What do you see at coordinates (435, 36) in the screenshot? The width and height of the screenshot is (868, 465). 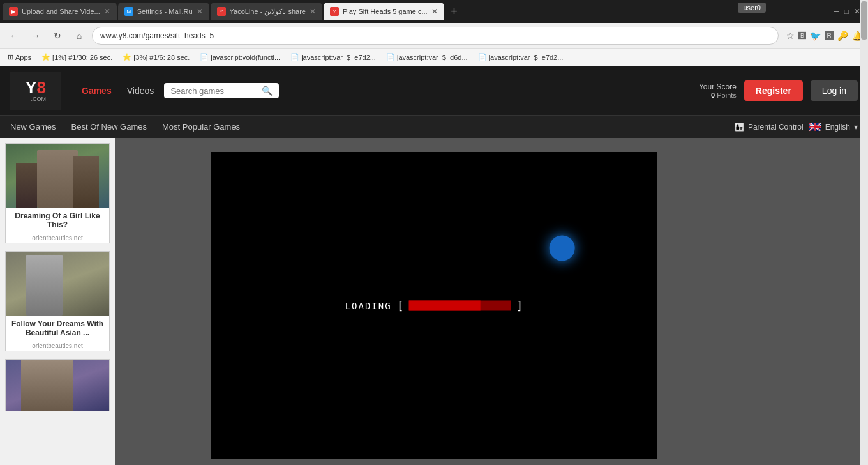 I see `address-bar: www.y8.com/games/sift_heads_5` at bounding box center [435, 36].